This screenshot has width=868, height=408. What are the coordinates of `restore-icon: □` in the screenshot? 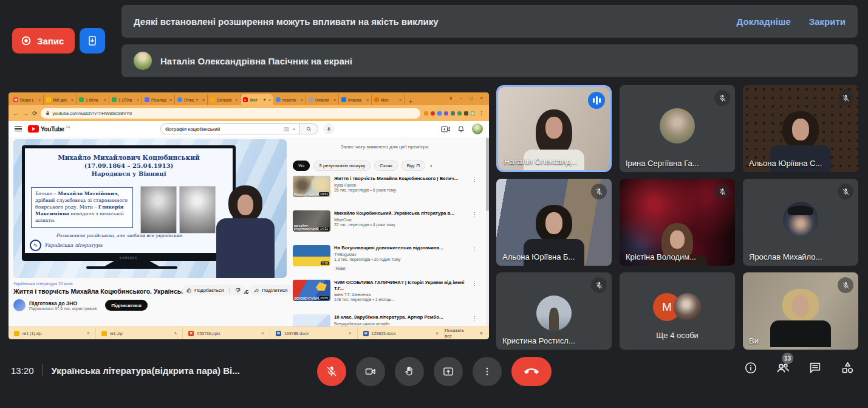 It's located at (471, 99).